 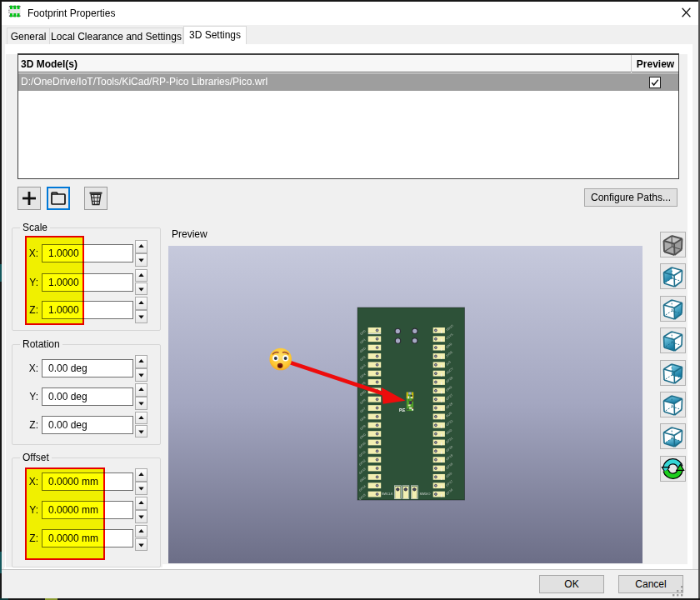 I want to click on svg-text: SWDIO, so click(x=425, y=494).